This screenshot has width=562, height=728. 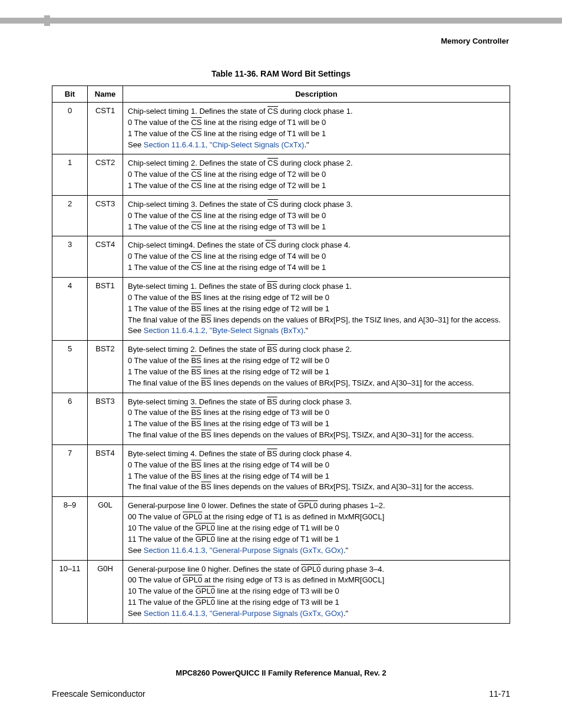 I want to click on name-cell: CST3, so click(x=105, y=216).